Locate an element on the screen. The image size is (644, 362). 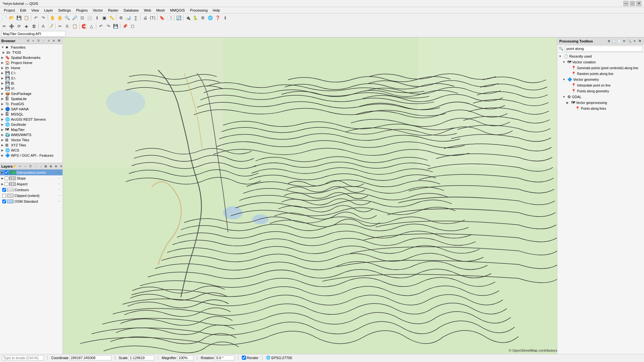
browser-item-c-drive: ▶ 💾 C:\ is located at coordinates (31, 73).